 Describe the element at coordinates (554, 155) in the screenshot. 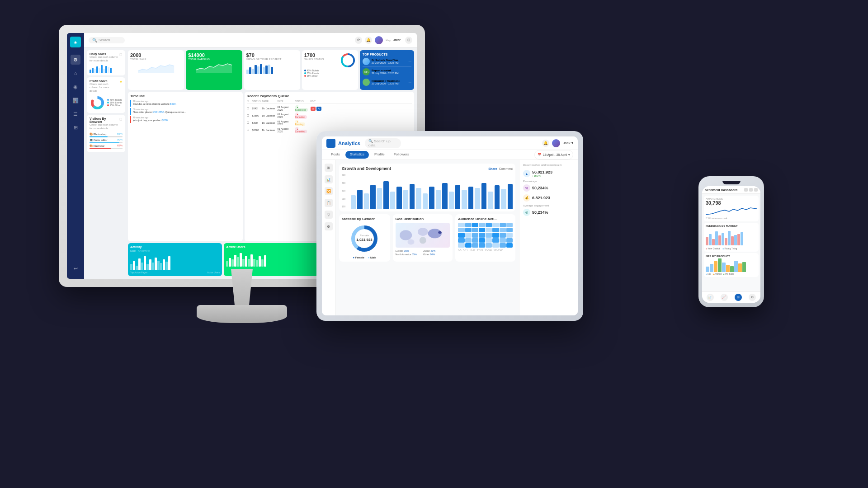

I see `date-picker: 📅 15 April - 25 April ▾` at that location.